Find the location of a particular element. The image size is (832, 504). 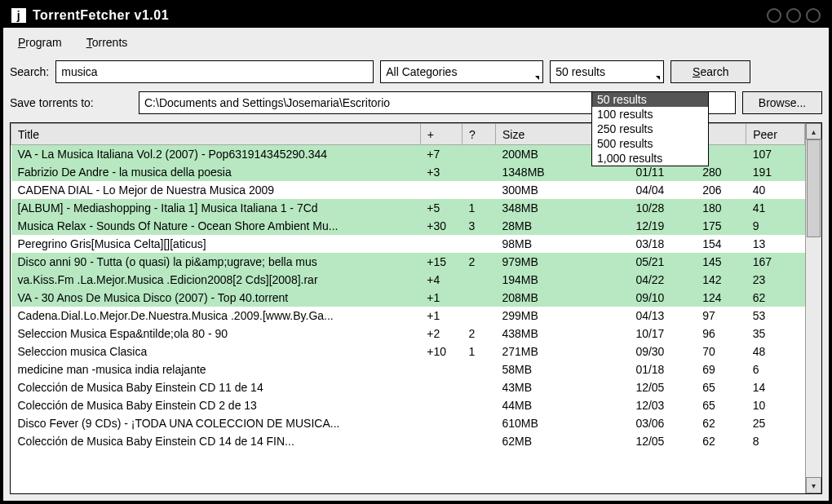

table-row: Colección de Musica Baby Einstein CD 14 … is located at coordinates (408, 441).